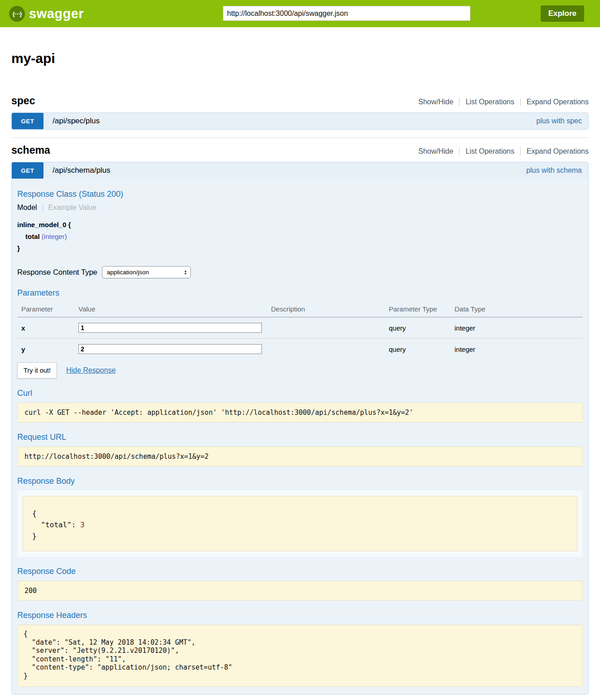 This screenshot has height=700, width=600. Describe the element at coordinates (500, 102) in the screenshot. I see `spec-section-links: Show/Hide List Operations Expand Operati…` at that location.